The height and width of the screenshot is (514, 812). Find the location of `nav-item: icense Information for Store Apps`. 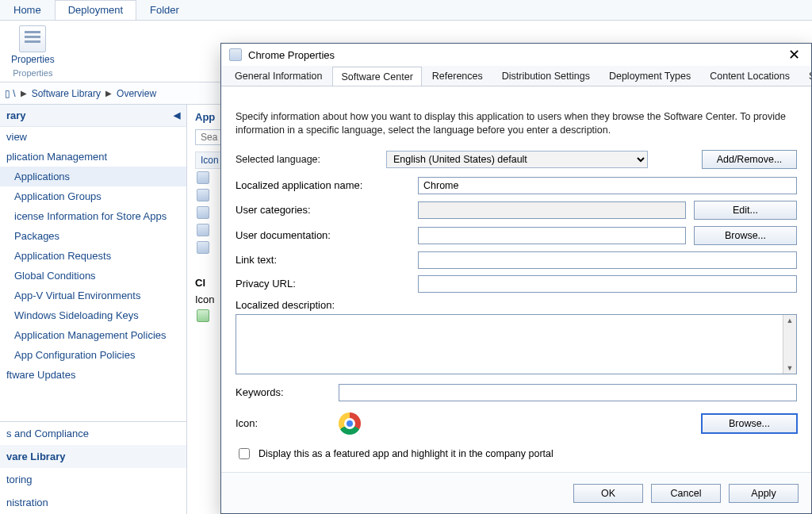

nav-item: icense Information for Store Apps is located at coordinates (94, 216).